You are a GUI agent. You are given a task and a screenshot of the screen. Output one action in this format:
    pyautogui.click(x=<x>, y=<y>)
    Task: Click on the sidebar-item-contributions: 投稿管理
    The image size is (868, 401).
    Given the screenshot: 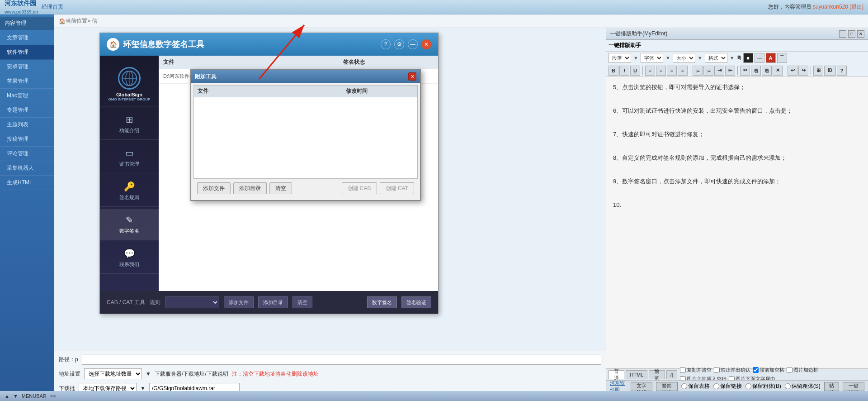 What is the action you would take?
    pyautogui.click(x=27, y=139)
    